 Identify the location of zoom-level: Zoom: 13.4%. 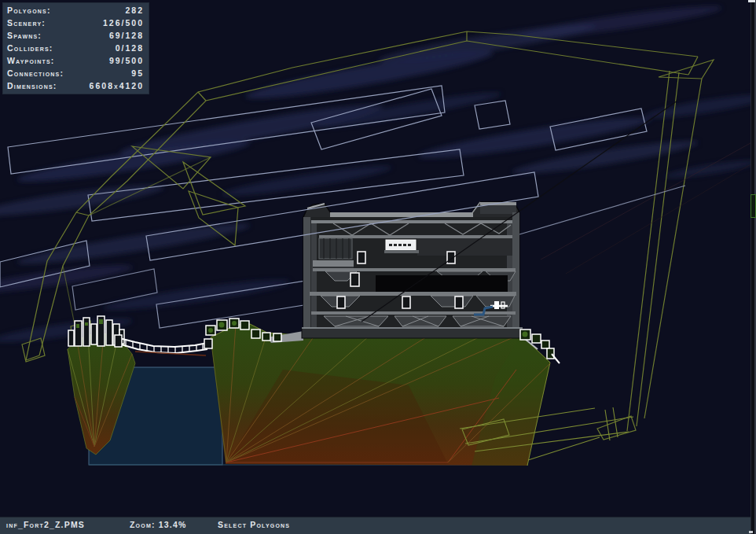
(159, 525).